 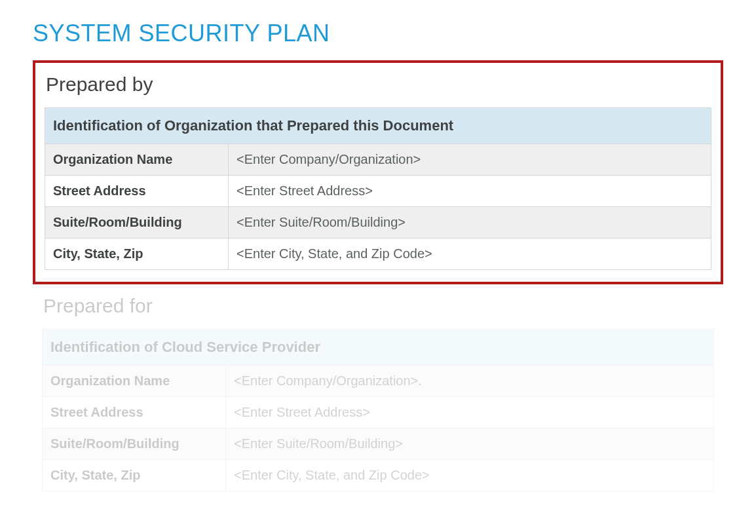 What do you see at coordinates (379, 126) in the screenshot?
I see `prepared-by-table-title: Identification of Organization that Prep…` at bounding box center [379, 126].